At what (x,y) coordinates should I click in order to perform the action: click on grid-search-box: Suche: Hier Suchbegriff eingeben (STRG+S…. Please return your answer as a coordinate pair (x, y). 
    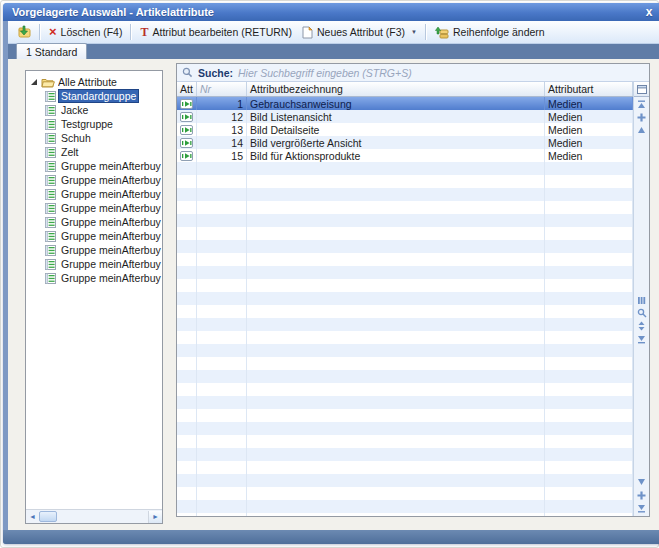
    Looking at the image, I should click on (413, 73).